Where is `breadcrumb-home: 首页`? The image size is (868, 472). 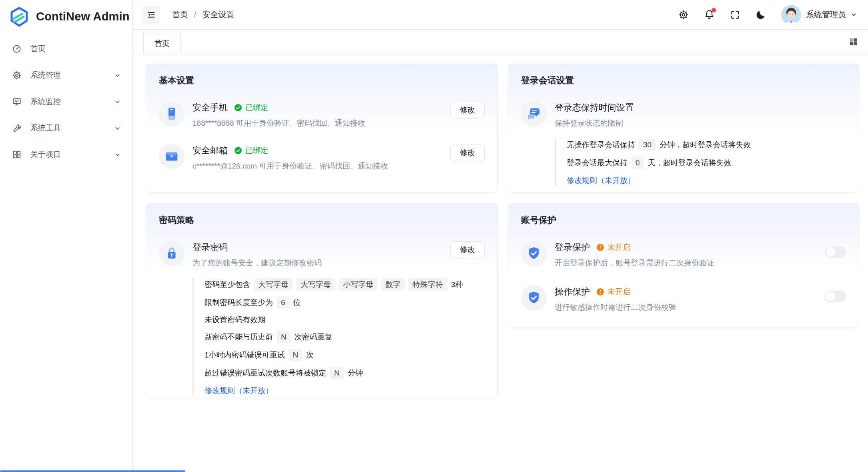 breadcrumb-home: 首页 is located at coordinates (180, 14).